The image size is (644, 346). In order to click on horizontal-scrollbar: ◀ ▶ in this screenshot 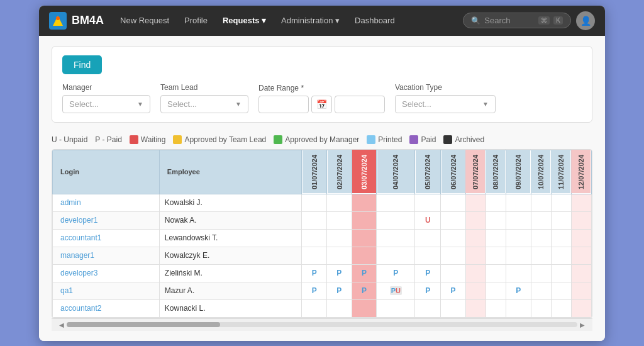, I will do `click(322, 325)`.